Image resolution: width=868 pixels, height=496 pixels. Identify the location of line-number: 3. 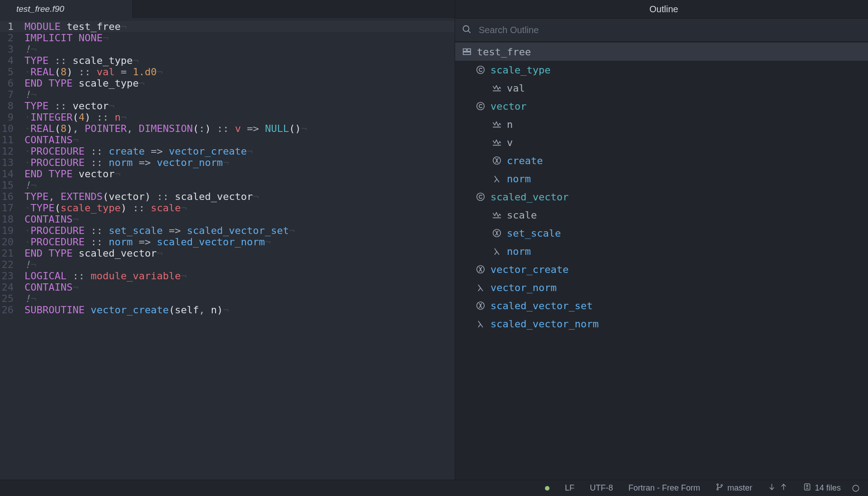
(11, 49).